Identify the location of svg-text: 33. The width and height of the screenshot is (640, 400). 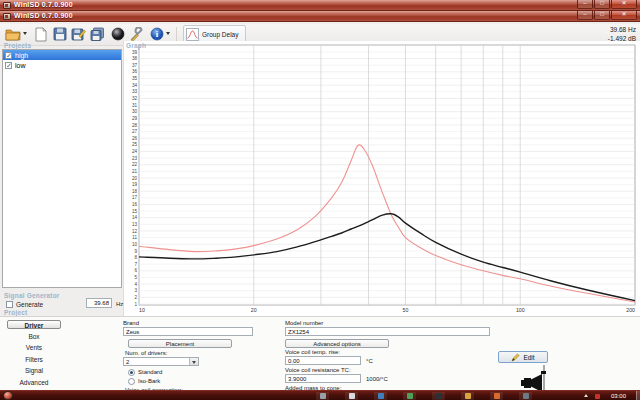
(135, 92).